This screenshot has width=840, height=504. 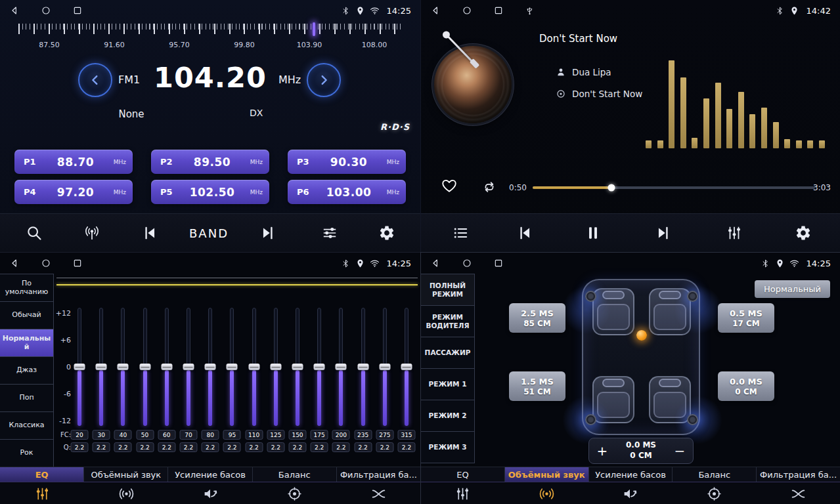 I want to click on pause-button, so click(x=593, y=233).